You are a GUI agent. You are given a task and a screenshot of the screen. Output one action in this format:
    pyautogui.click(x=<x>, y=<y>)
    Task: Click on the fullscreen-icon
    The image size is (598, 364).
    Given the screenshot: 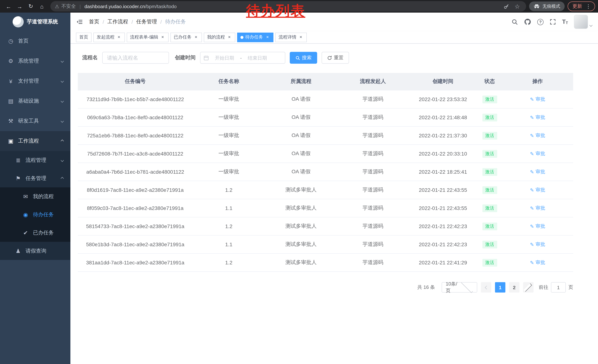 What is the action you would take?
    pyautogui.click(x=553, y=22)
    